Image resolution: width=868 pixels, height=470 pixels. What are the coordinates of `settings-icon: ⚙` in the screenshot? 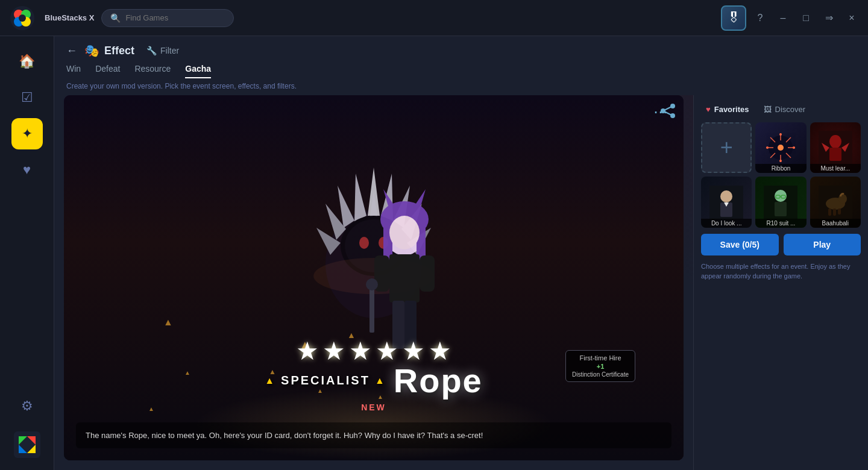 It's located at (27, 406).